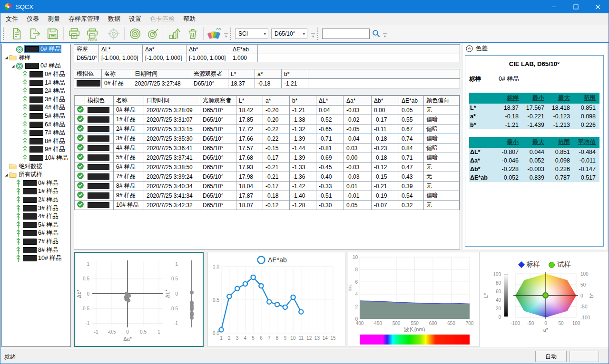  What do you see at coordinates (96, 332) in the screenshot?
I see `svg-text: -1` at bounding box center [96, 332].